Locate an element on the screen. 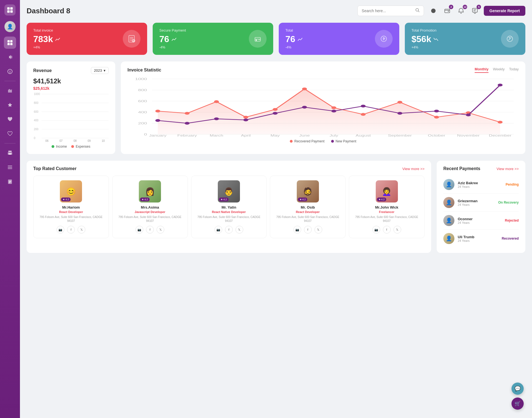 This screenshot has width=532, height=418. income-legend-dot is located at coordinates (53, 147).